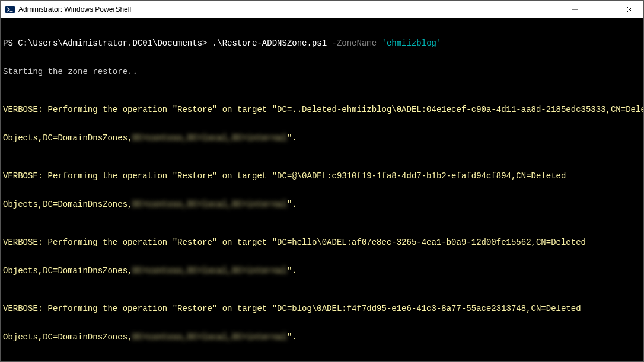 This screenshot has height=362, width=644. What do you see at coordinates (357, 43) in the screenshot?
I see `param-name: -ZoneName` at bounding box center [357, 43].